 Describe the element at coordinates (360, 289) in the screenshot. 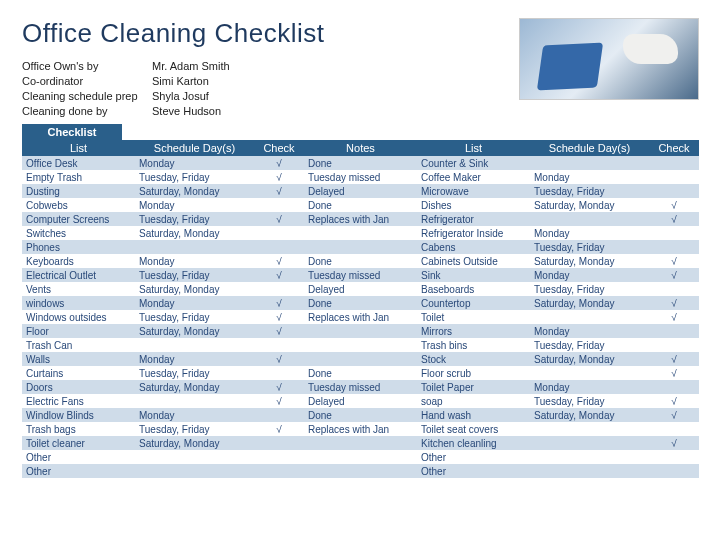

I see `table-row: VentsSaturday, MondayDelayedBaseboardsTu…` at that location.